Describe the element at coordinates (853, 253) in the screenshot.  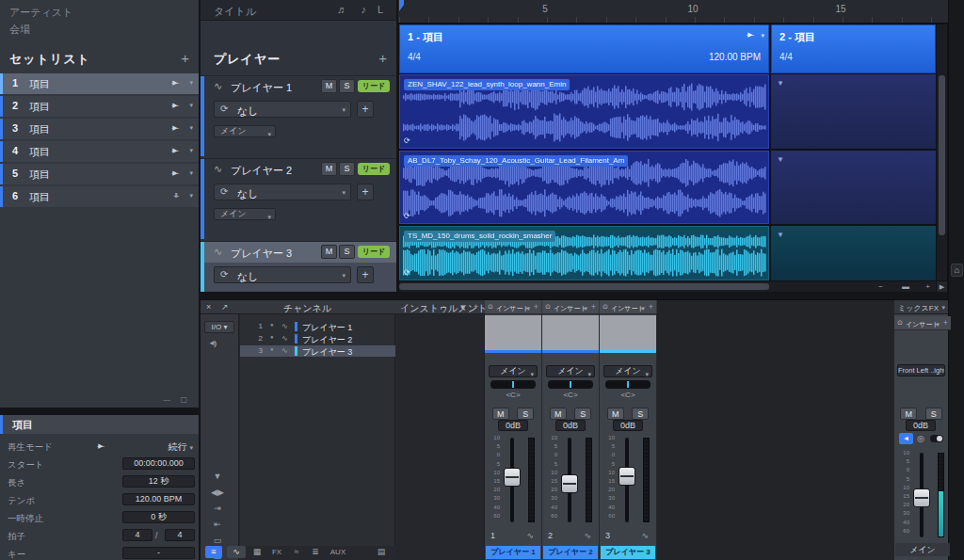
I see `empty-lane: ▼` at that location.